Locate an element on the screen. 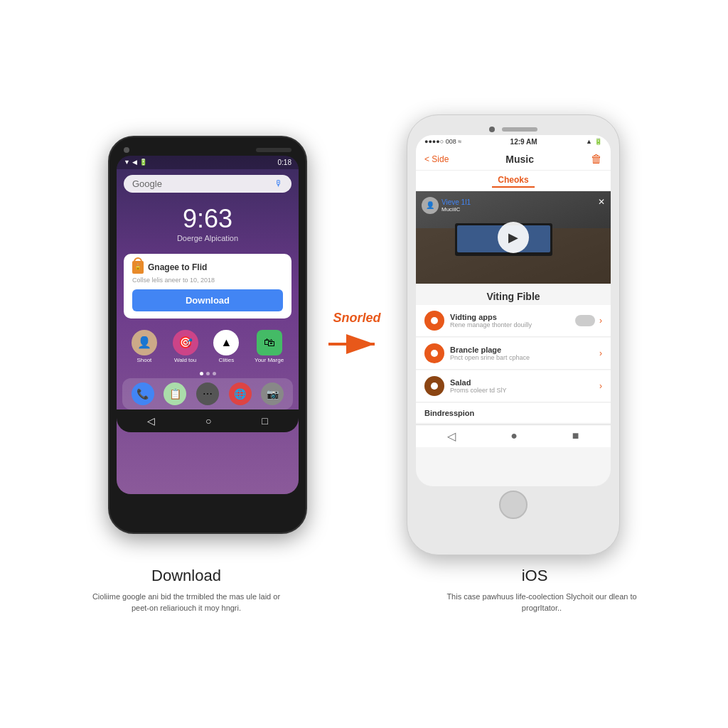 This screenshot has width=728, height=728. ios-list-sub-2: Pnct open srine bart cphace is located at coordinates (525, 358).